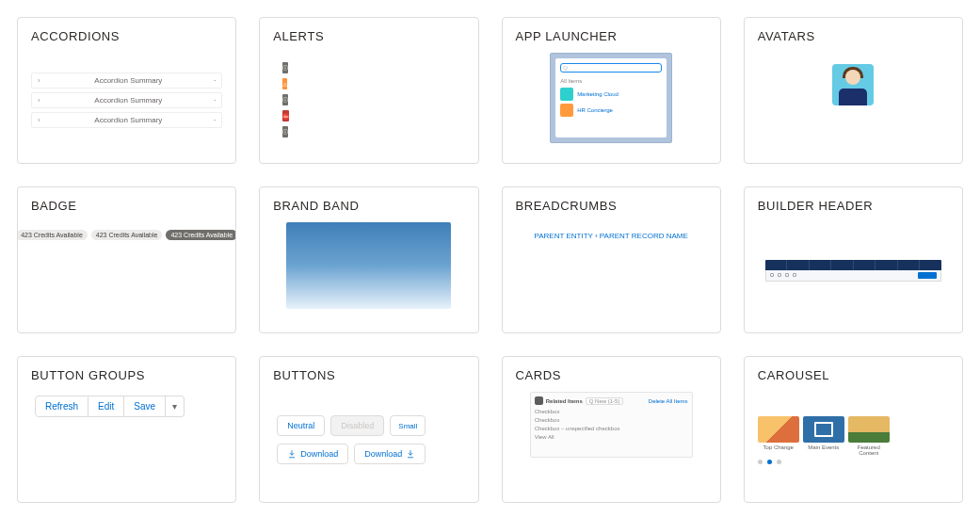 This screenshot has height=517, width=980. Describe the element at coordinates (612, 205) in the screenshot. I see `card-title: BREADCRUMBS` at that location.